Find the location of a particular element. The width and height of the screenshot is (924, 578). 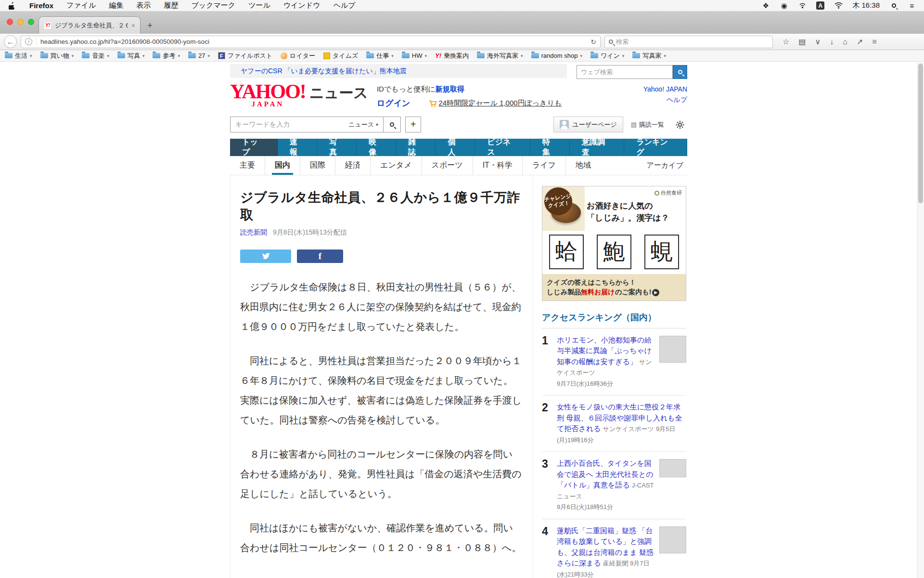

share-icon: ↗ is located at coordinates (860, 41).